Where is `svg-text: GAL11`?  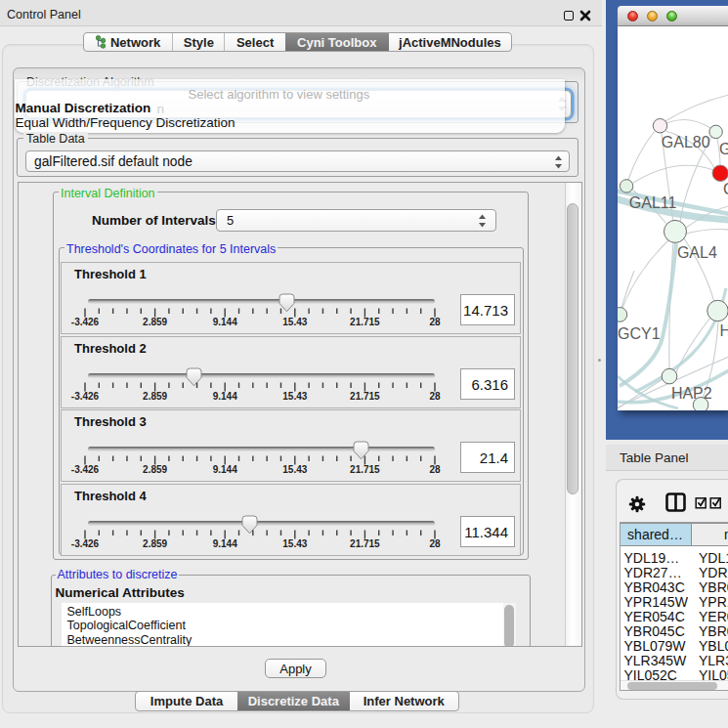 svg-text: GAL11 is located at coordinates (653, 203).